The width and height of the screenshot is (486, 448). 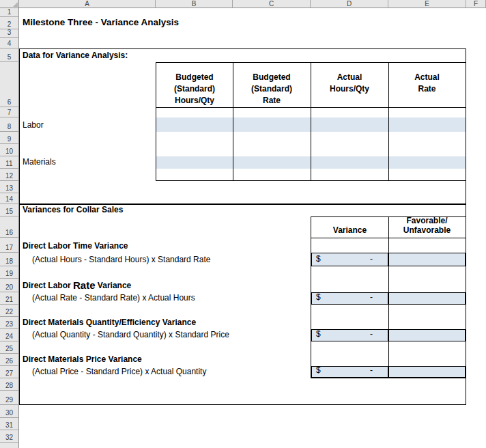 What do you see at coordinates (272, 85) in the screenshot?
I see `header-budgeted-standard-rate: Budgeted (Standard) Rate` at bounding box center [272, 85].